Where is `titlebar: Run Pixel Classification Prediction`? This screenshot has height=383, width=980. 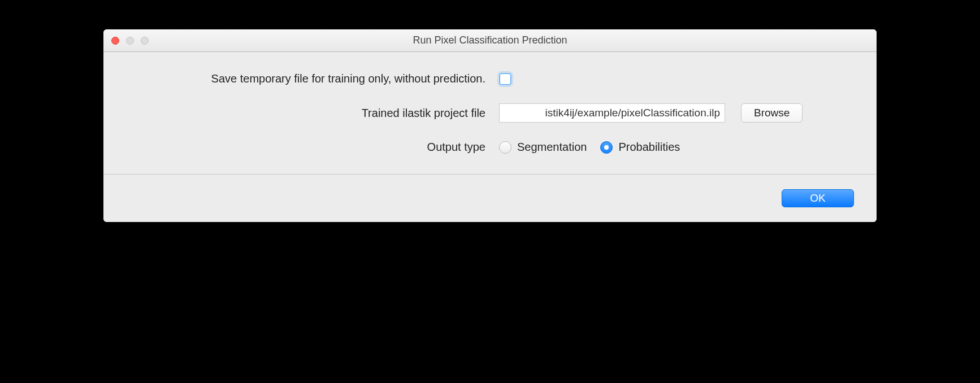 titlebar: Run Pixel Classification Prediction is located at coordinates (490, 41).